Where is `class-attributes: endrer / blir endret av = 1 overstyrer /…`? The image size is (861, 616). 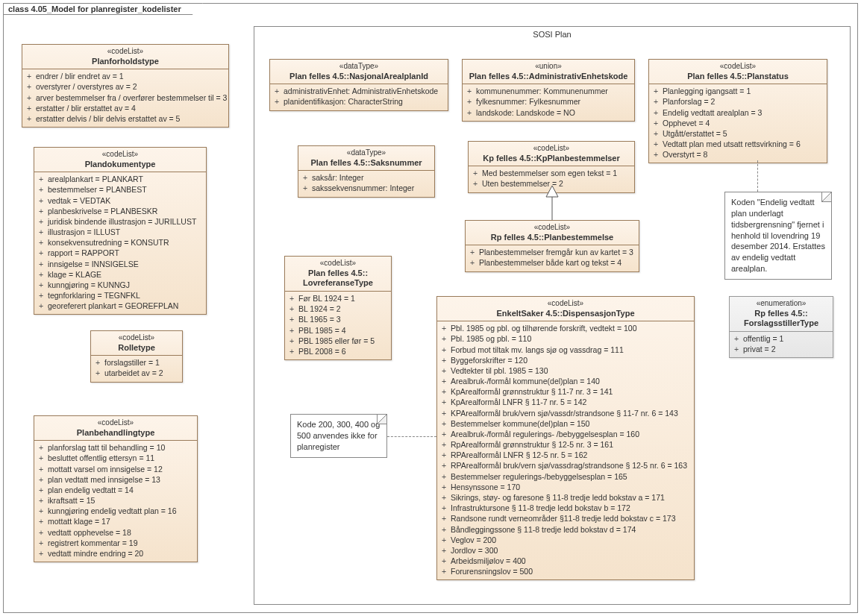
class-attributes: endrer / blir endret av = 1 overstyrer /… is located at coordinates (125, 98).